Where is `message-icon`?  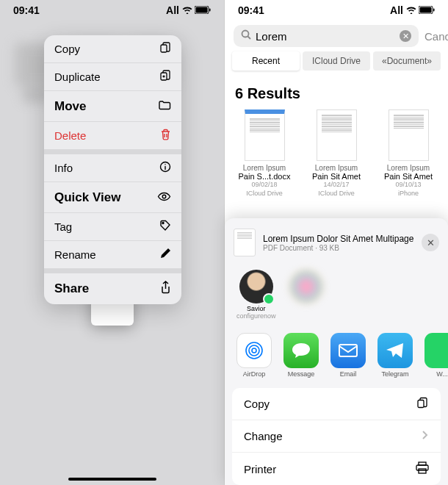 message-icon is located at coordinates (301, 351).